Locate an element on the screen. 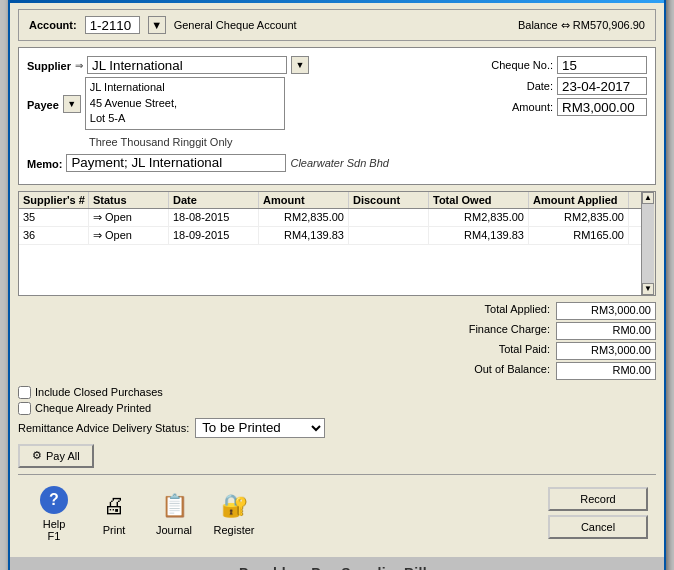 This screenshot has height=570, width=674. help-button: ? Help F1 is located at coordinates (54, 513).